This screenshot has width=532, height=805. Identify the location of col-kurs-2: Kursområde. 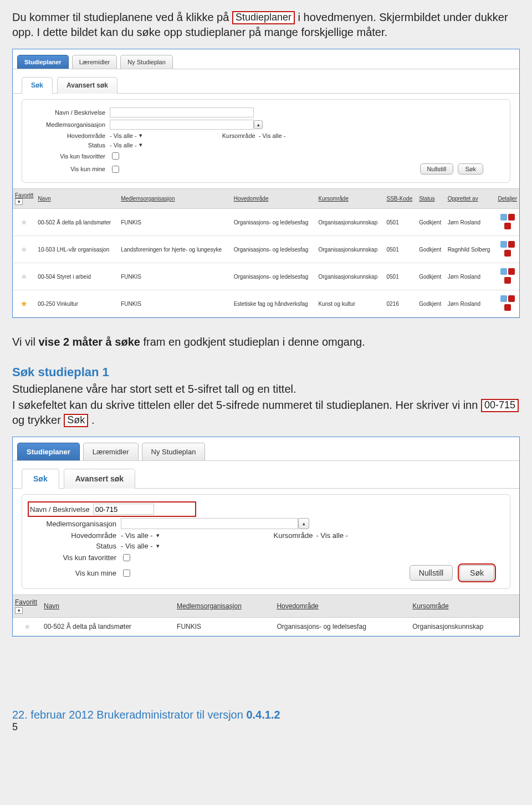
(464, 606).